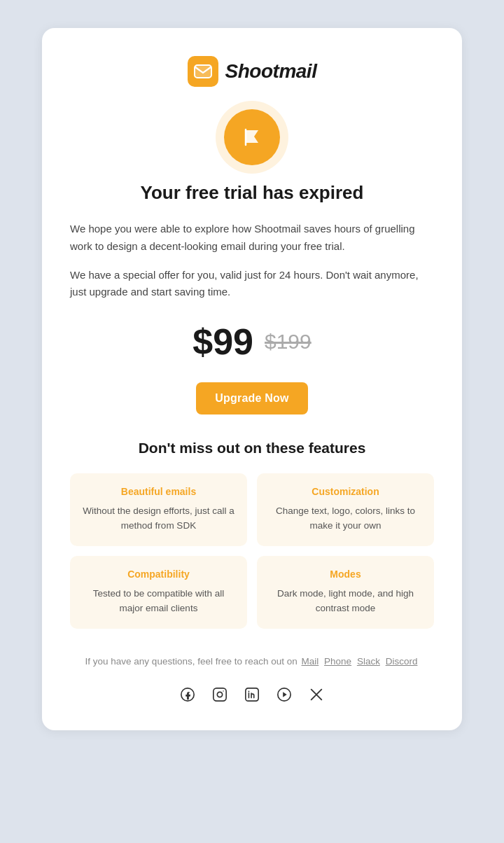 The image size is (504, 843). I want to click on feature-desc-2: Tested to be compatible with all major e…, so click(158, 601).